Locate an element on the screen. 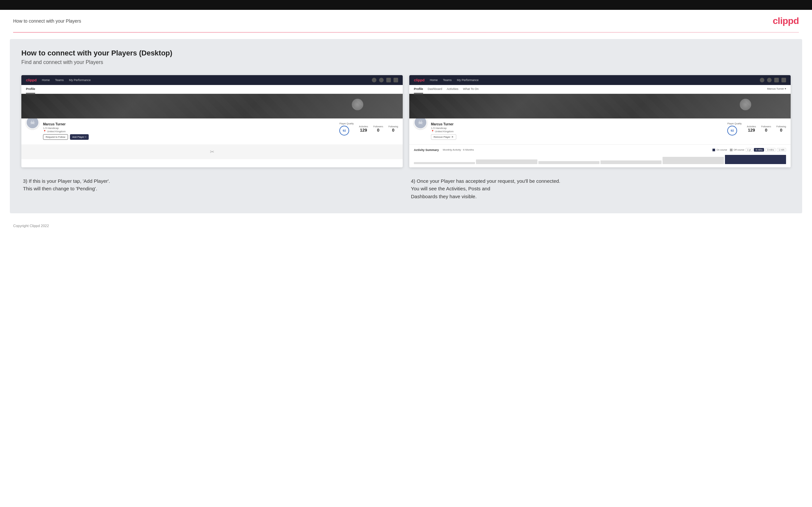 The image size is (812, 507). top-black-bar is located at coordinates (406, 5).